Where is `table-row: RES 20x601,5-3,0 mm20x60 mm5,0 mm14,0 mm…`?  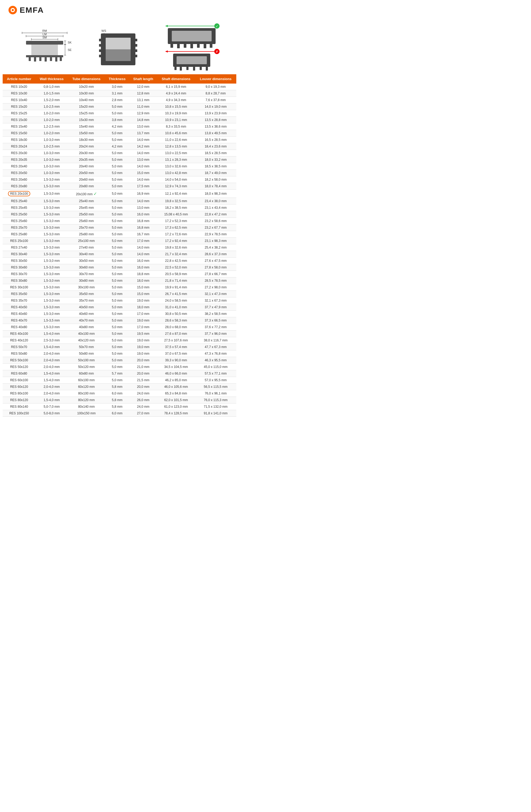
table-row: RES 20x601,5-3,0 mm20x60 mm5,0 mm14,0 mm… is located at coordinates (120, 179).